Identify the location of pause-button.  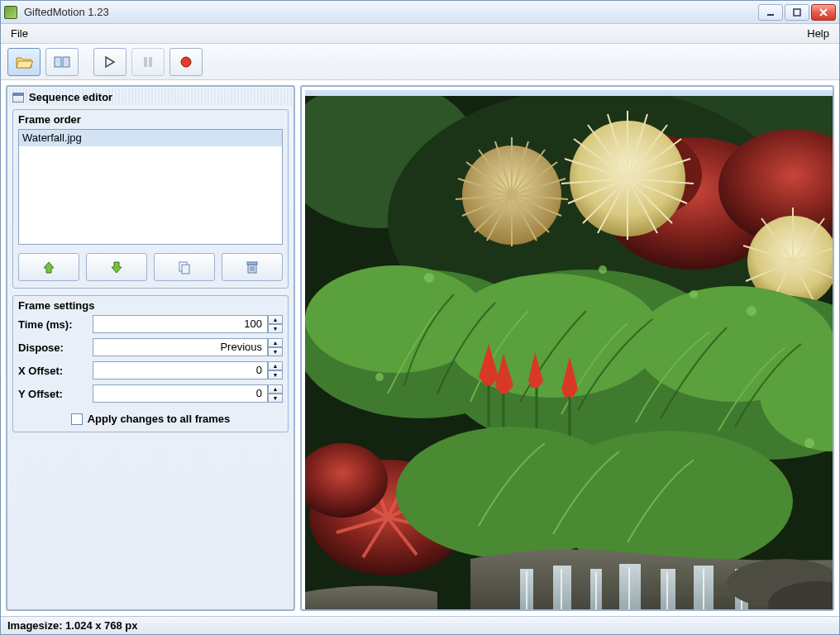
(148, 62).